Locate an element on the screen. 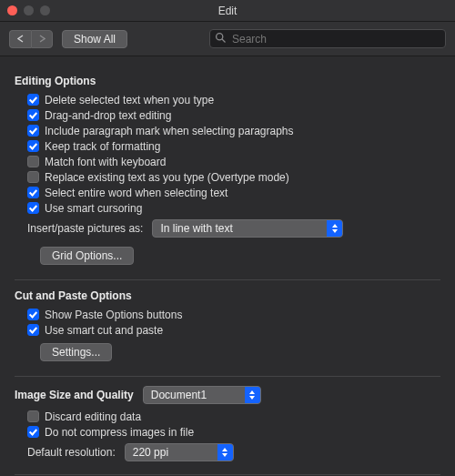 Image resolution: width=455 pixels, height=476 pixels. checkbox-row: Include paragraph mark when selecting pa… is located at coordinates (228, 131).